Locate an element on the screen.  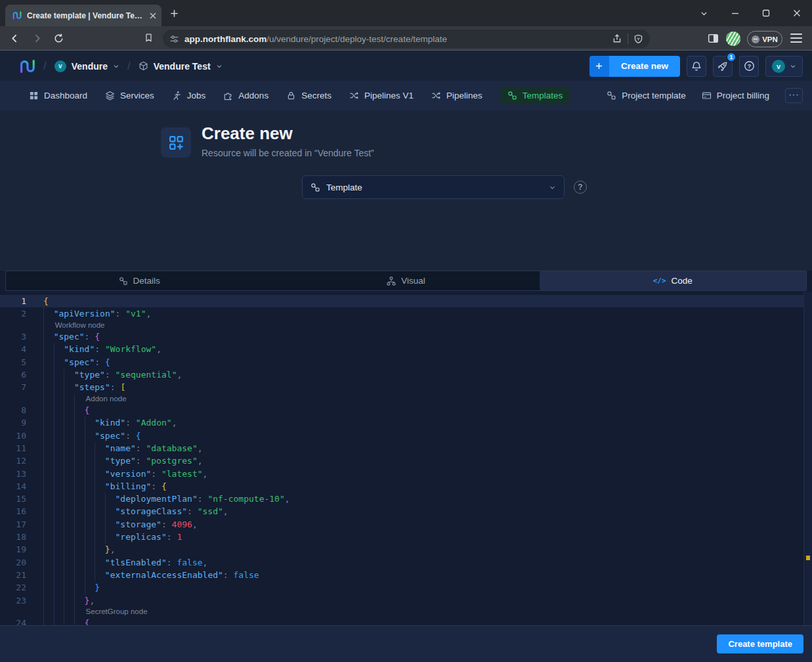
browser-menu-icon is located at coordinates (796, 38).